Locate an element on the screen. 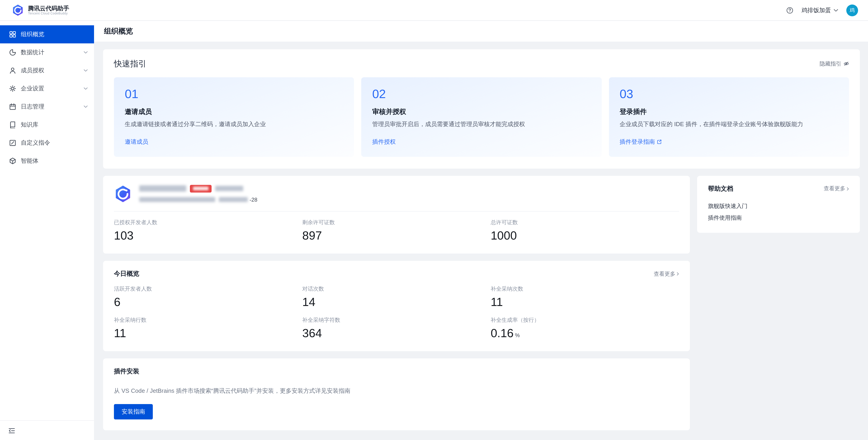 The width and height of the screenshot is (868, 440). stat-unit: % is located at coordinates (517, 336).